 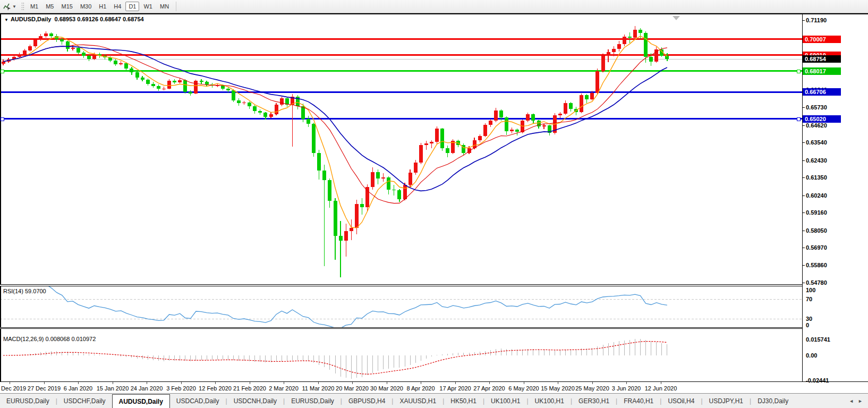 What do you see at coordinates (85, 401) in the screenshot?
I see `tab-usdchf-daily: USDCHF,Daily` at bounding box center [85, 401].